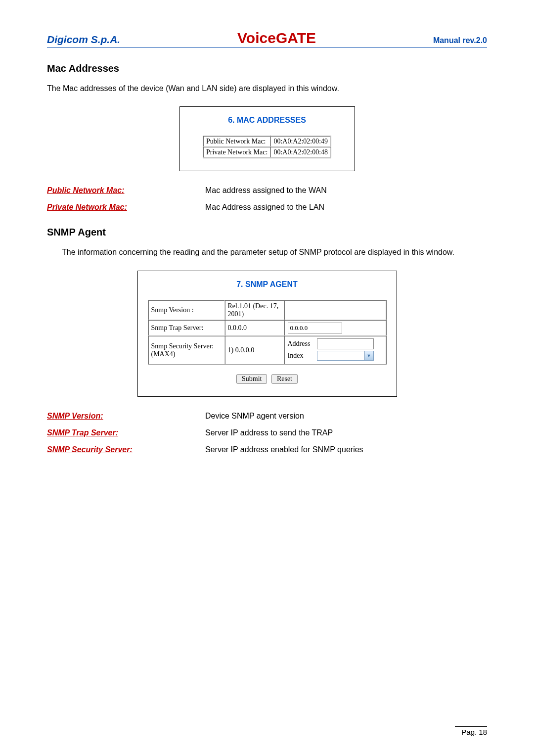 Image resolution: width=534 pixels, height=756 pixels. Describe the element at coordinates (187, 310) in the screenshot. I see `snmp-version-label: Snmp Version :` at that location.